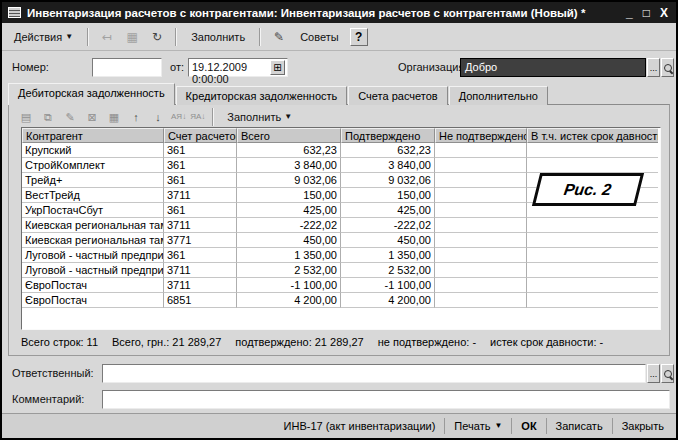 The image size is (678, 440). Describe the element at coordinates (127, 68) in the screenshot. I see `number-input` at that location.